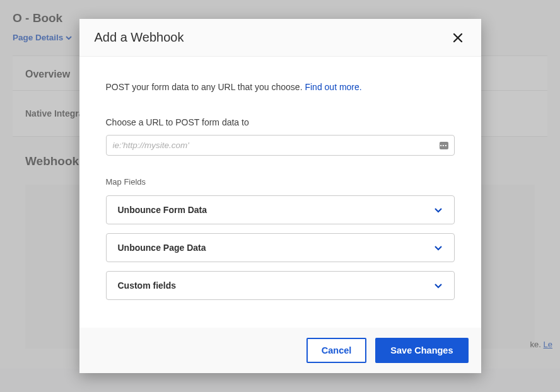 The height and width of the screenshot is (392, 560). Describe the element at coordinates (280, 38) in the screenshot. I see `modal-header: Add a Webhook` at that location.